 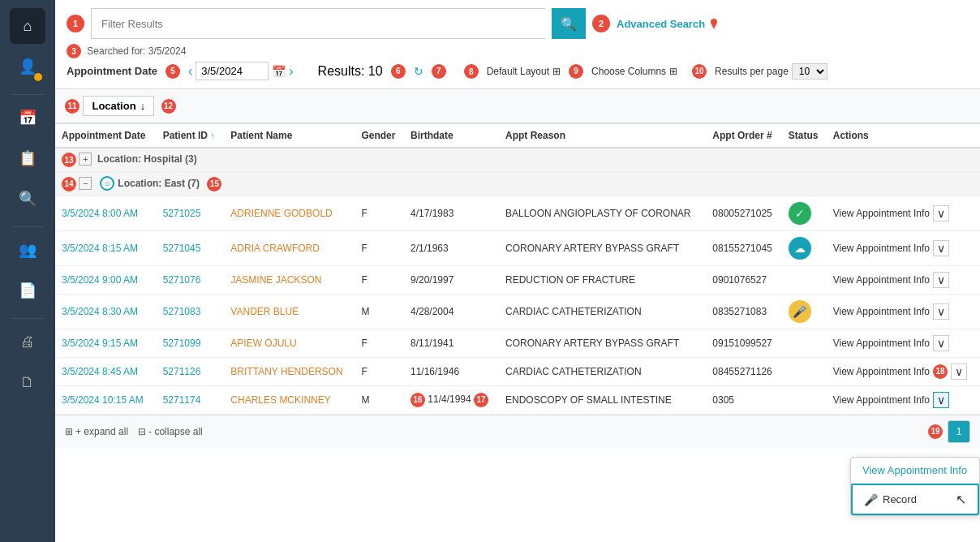 What do you see at coordinates (100, 343) in the screenshot?
I see `appt-date-link: 3/5/2024 9:15 AM` at bounding box center [100, 343].